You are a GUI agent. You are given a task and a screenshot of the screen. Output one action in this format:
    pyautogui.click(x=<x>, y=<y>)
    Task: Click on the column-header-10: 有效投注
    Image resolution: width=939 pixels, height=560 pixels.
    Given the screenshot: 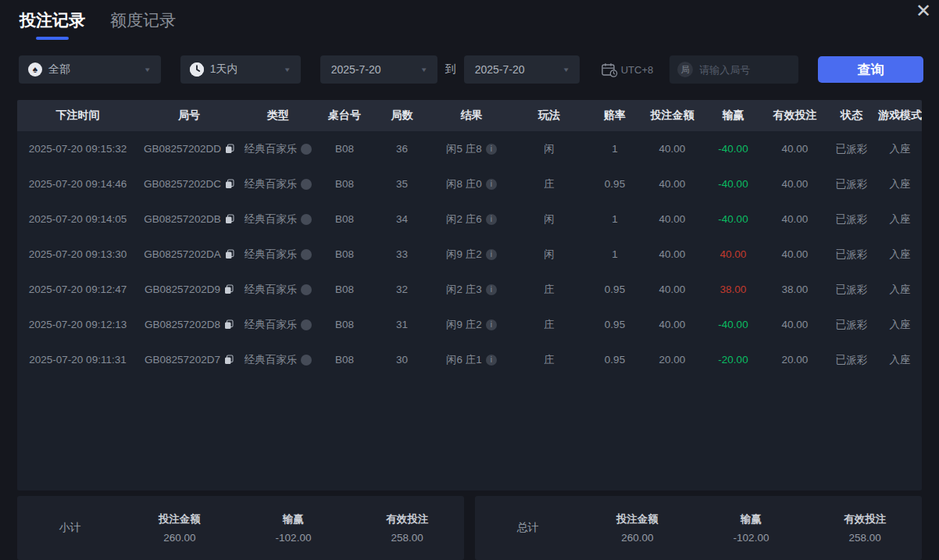 What is the action you would take?
    pyautogui.click(x=795, y=116)
    